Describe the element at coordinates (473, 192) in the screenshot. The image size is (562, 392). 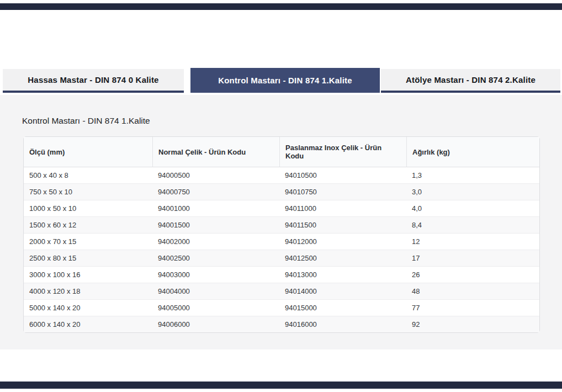
I see `table-cell: 3,0` at that location.